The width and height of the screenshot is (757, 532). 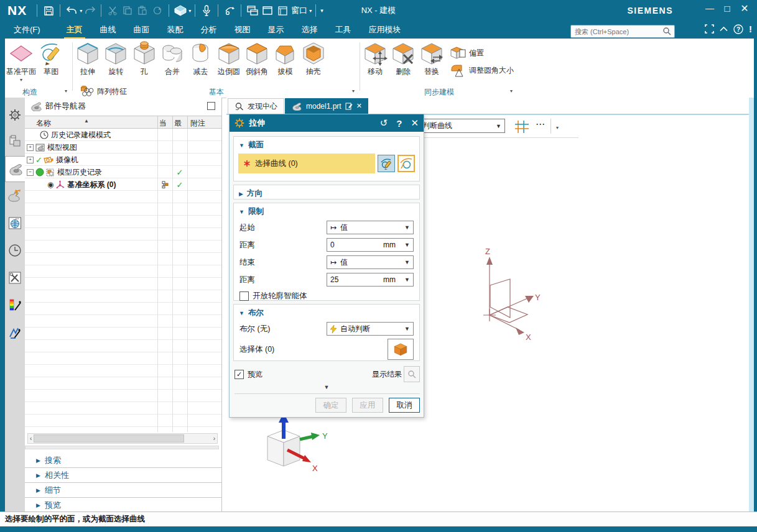 What do you see at coordinates (327, 312) in the screenshot?
I see `boolean-group-header: ▼布尔` at bounding box center [327, 312].